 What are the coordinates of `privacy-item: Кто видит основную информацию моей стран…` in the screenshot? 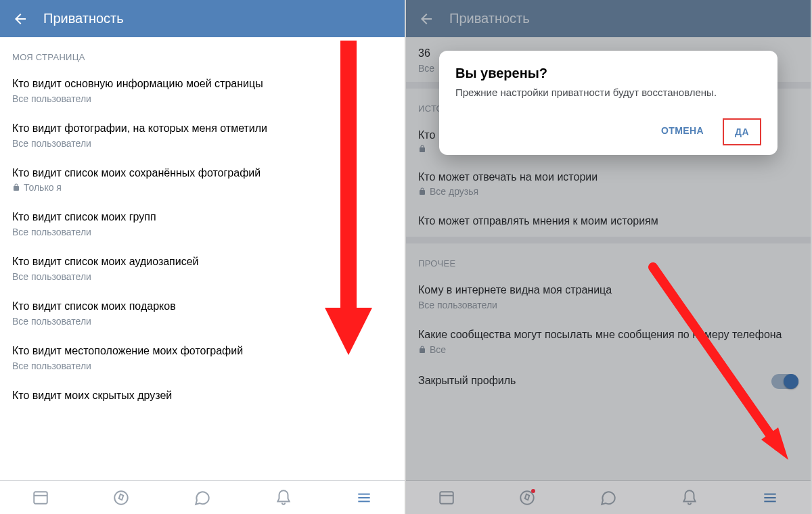 It's located at (202, 90).